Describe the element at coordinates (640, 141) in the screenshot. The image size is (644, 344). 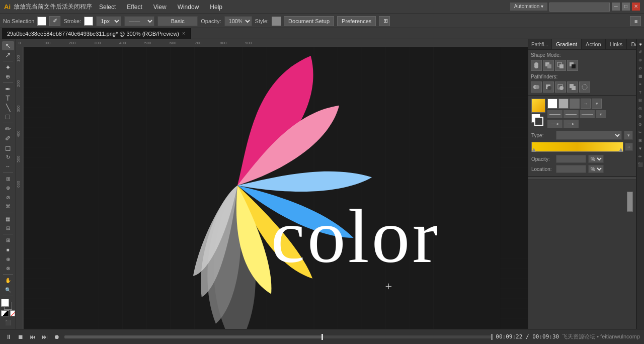
I see `far-btn-13: ⊞` at that location.